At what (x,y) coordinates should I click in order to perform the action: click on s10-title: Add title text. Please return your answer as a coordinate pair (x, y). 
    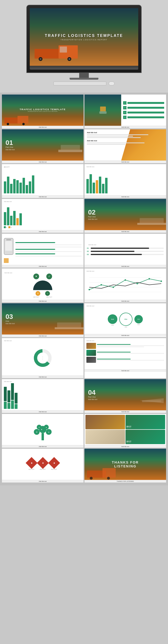
    Looking at the image, I should click on (126, 245).